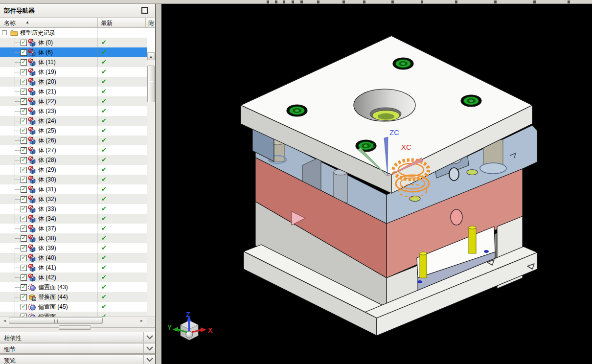 The height and width of the screenshot is (364, 592). Describe the element at coordinates (47, 239) in the screenshot. I see `row-label: 体 (38)` at that location.